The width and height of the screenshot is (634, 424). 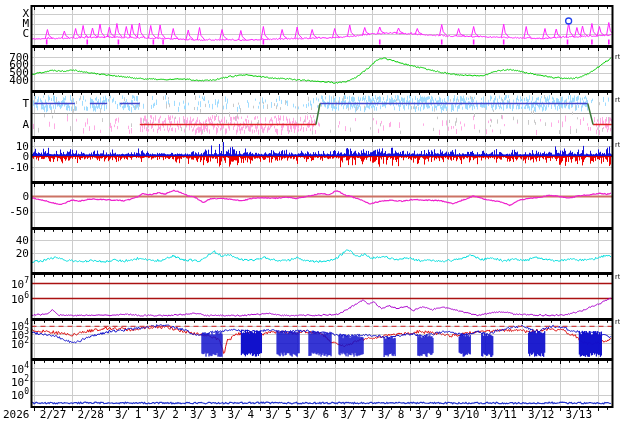 I want to click on y-tick-label-dst: -50, so click(x=19, y=212).